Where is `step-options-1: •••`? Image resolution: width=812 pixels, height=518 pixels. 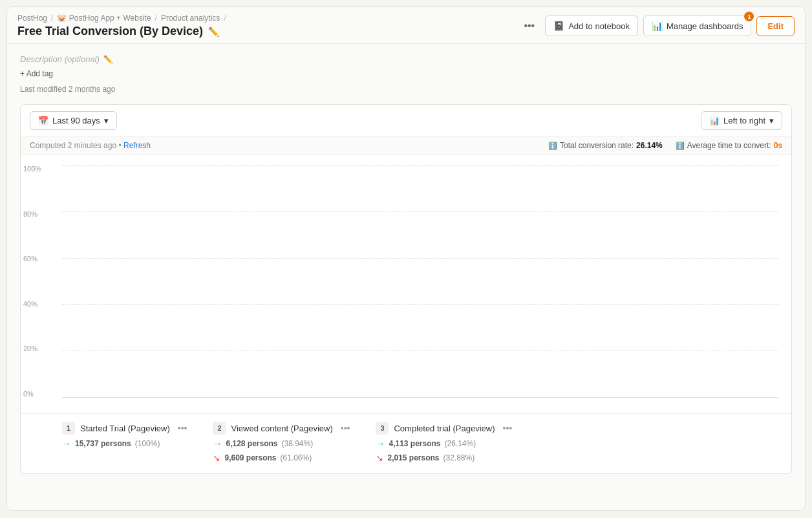
step-options-1: ••• is located at coordinates (182, 428).